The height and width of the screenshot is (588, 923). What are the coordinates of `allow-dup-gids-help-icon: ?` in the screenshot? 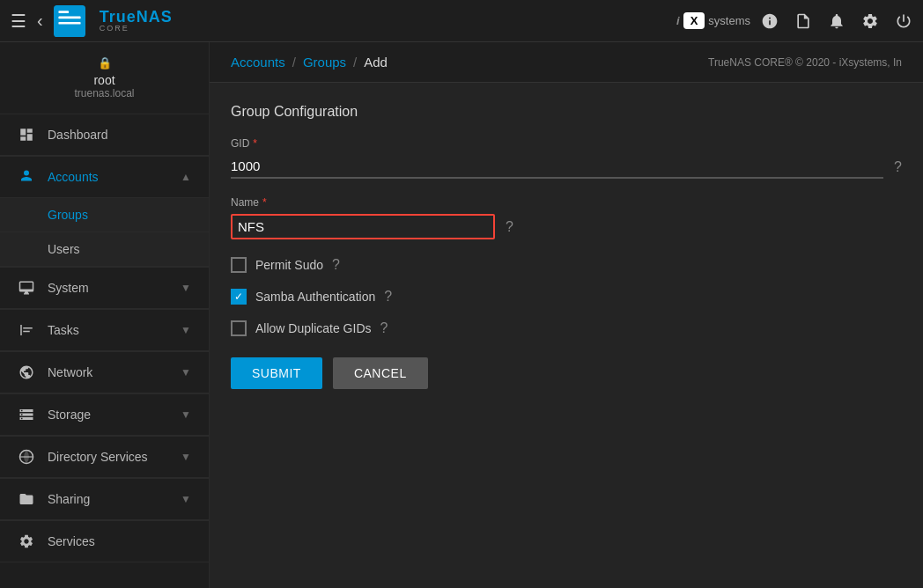 It's located at (384, 328).